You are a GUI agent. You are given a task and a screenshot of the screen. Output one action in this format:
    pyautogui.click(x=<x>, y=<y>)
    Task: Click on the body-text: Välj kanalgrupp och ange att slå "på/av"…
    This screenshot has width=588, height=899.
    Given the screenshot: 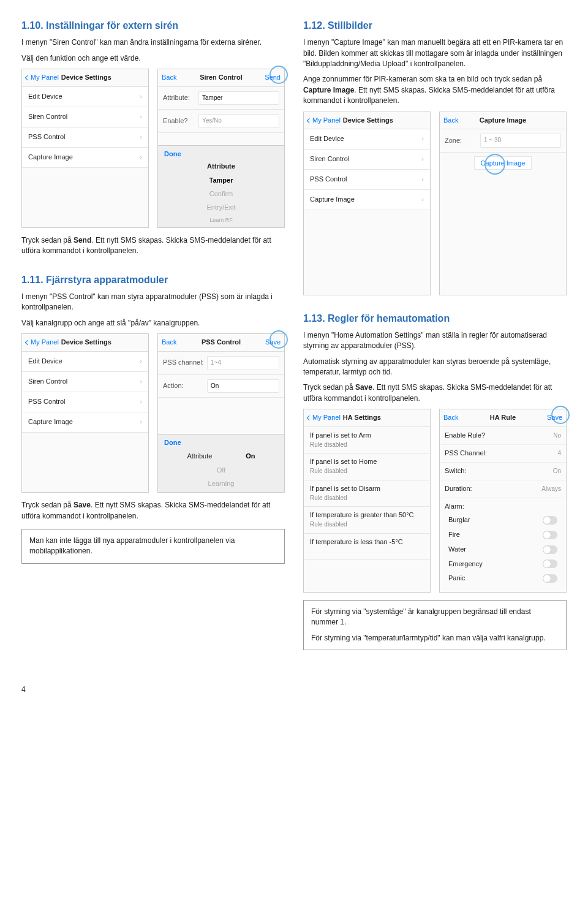 What is the action you would take?
    pyautogui.click(x=153, y=324)
    